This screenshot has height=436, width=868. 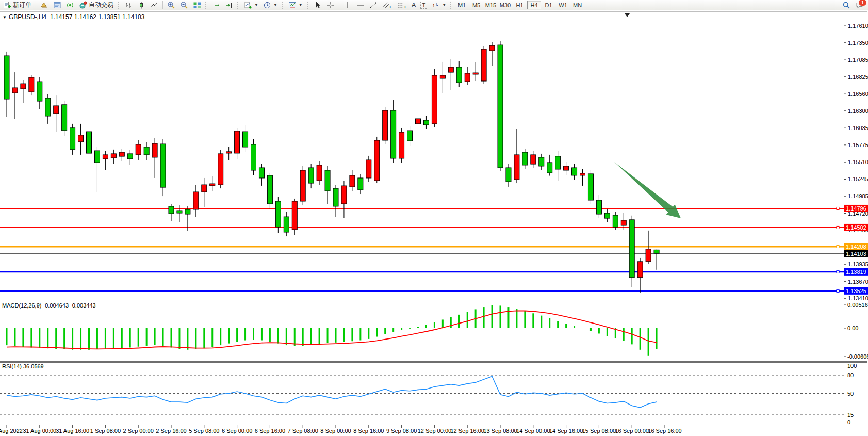 I want to click on price-tick-label: 1.16035, so click(x=858, y=128).